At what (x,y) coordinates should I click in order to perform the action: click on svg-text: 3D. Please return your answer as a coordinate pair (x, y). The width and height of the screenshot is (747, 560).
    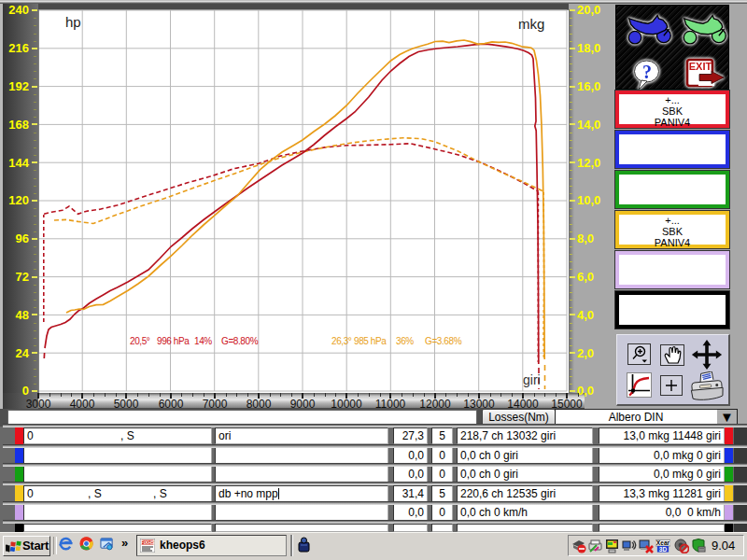
    Looking at the image, I should click on (663, 549).